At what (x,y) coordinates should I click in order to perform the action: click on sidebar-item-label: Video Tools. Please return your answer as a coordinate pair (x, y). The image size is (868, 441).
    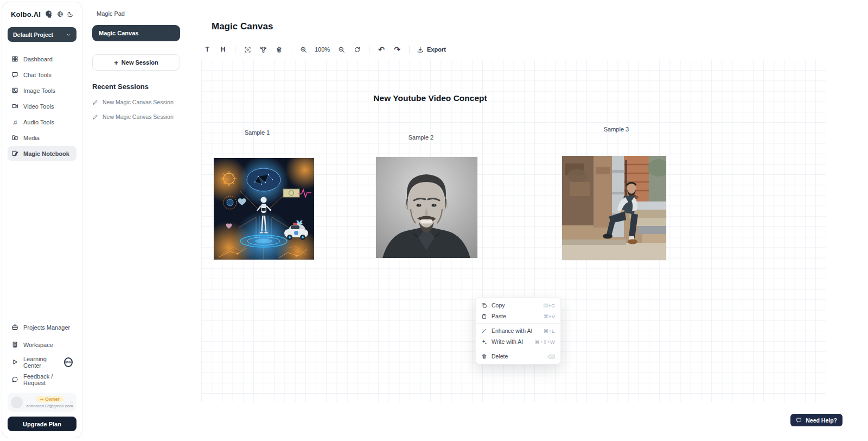
    Looking at the image, I should click on (39, 106).